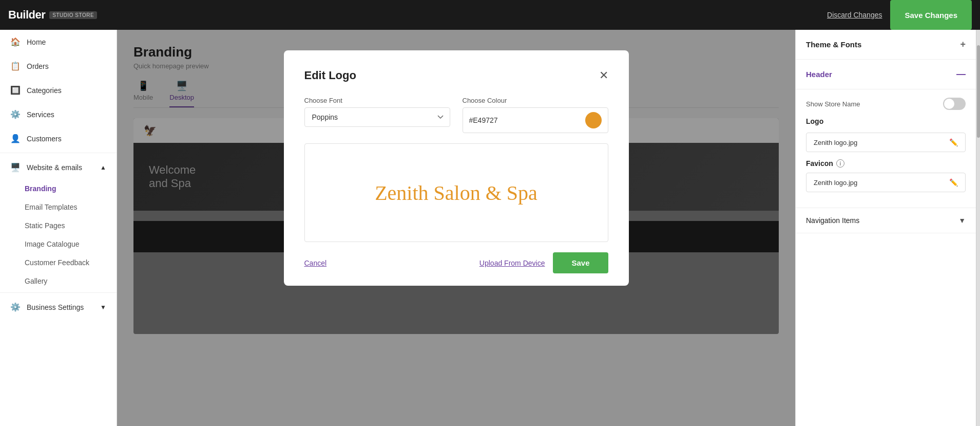 Image resolution: width=980 pixels, height=426 pixels. What do you see at coordinates (886, 121) in the screenshot?
I see `logo-section-title: Logo` at bounding box center [886, 121].